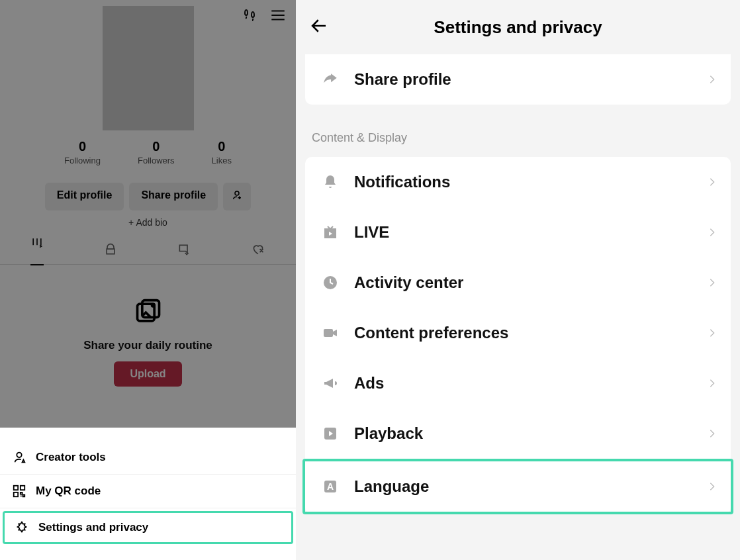 Image resolution: width=740 pixels, height=560 pixels. Describe the element at coordinates (330, 487) in the screenshot. I see `svg-text: A` at that location.